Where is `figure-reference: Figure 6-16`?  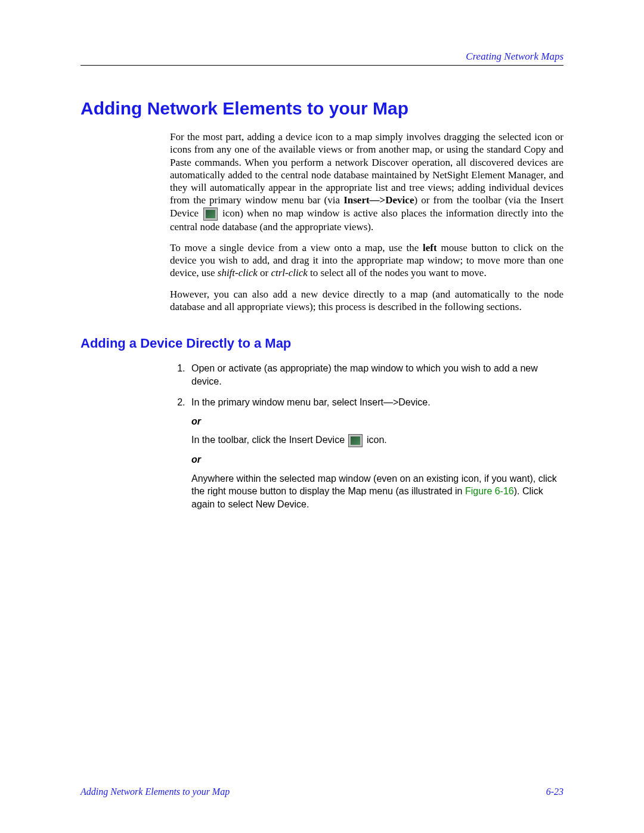
figure-reference: Figure 6-16 is located at coordinates (490, 491).